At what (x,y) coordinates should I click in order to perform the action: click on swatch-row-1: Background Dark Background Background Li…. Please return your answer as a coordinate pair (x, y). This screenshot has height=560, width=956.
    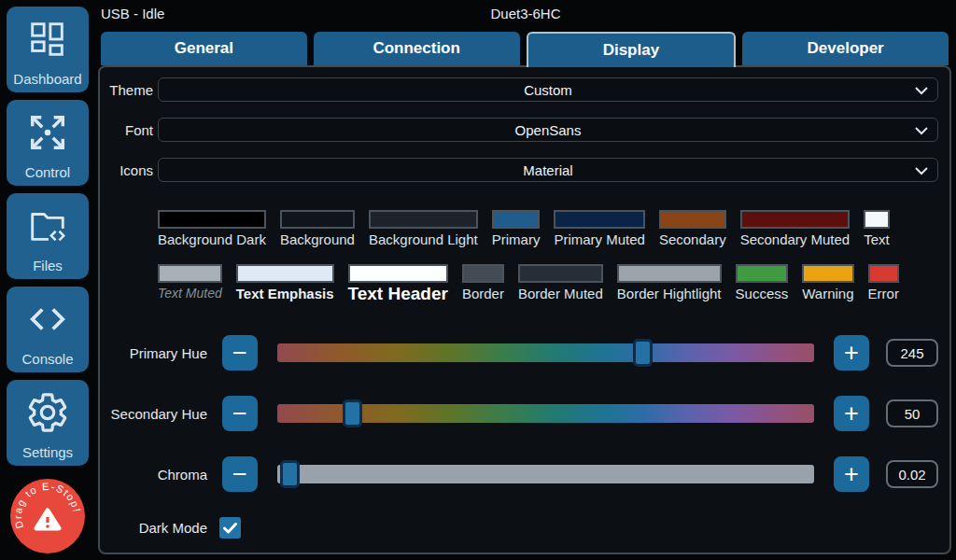
    Looking at the image, I should click on (548, 229).